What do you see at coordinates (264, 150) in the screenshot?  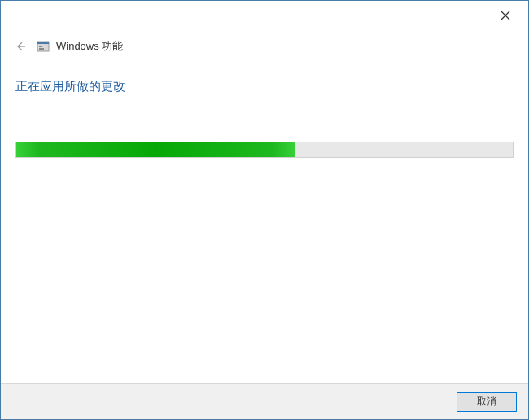 I see `progress-bar` at bounding box center [264, 150].